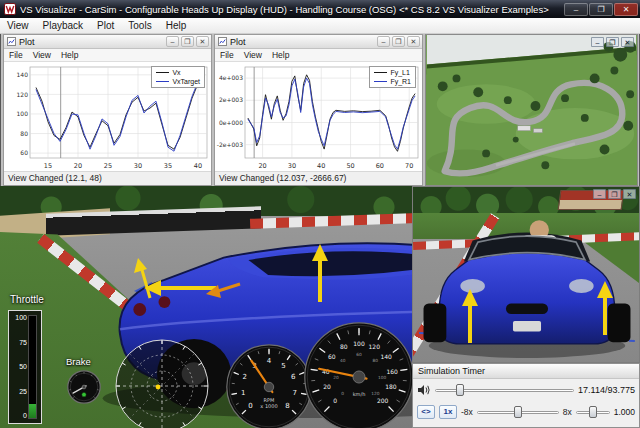 This screenshot has height=428, width=640. What do you see at coordinates (467, 412) in the screenshot?
I see `speed-min-label: -8x` at bounding box center [467, 412].